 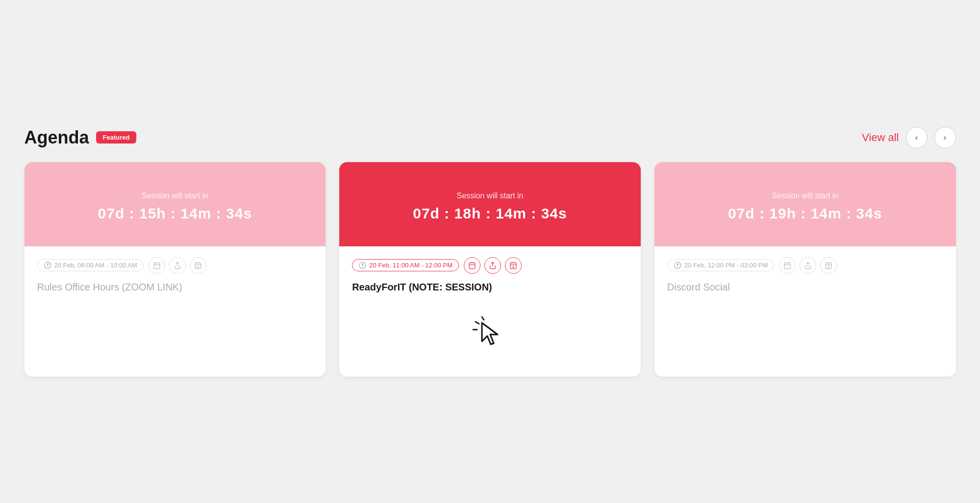 What do you see at coordinates (721, 265) in the screenshot?
I see `meta-time-3: 🕐 20 Feb, 12:00 PM - 03:00 PM` at bounding box center [721, 265].